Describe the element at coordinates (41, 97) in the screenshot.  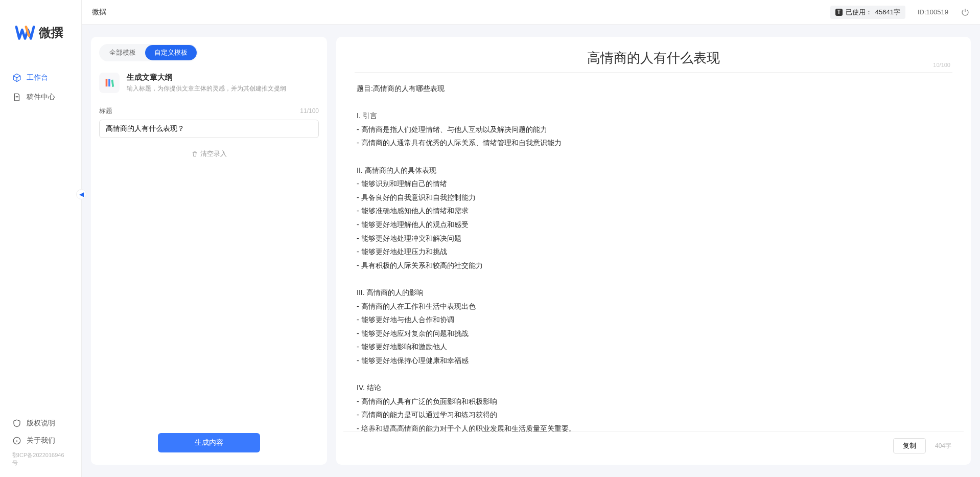
I see `nav-drafts: 稿件中心` at that location.